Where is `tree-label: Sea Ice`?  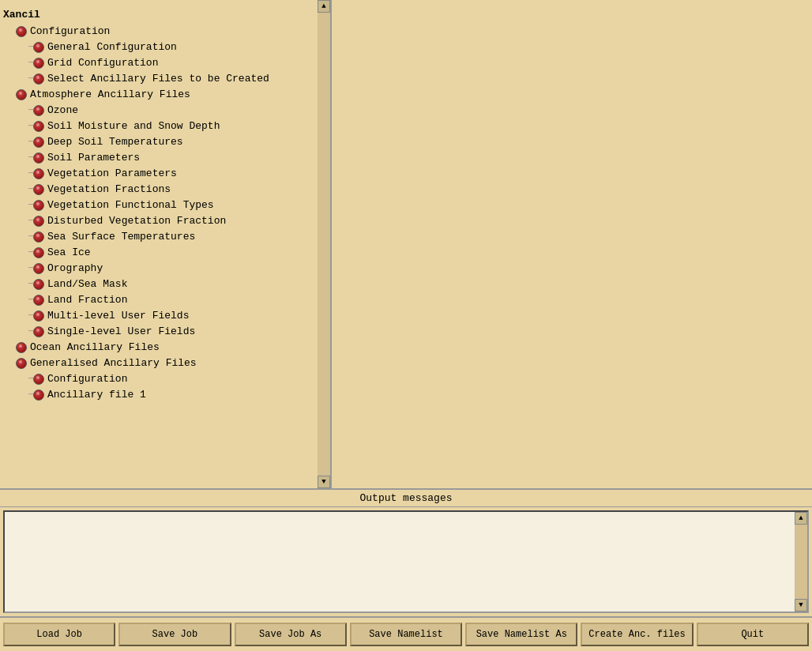
tree-label: Sea Ice is located at coordinates (70, 253).